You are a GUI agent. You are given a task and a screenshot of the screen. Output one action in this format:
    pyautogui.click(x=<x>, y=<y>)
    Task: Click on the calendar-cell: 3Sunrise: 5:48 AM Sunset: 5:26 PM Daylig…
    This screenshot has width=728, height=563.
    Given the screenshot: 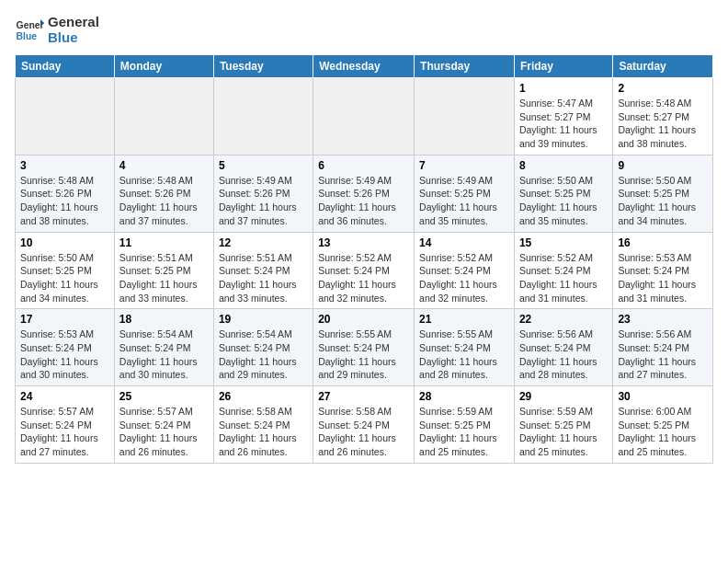 What is the action you would take?
    pyautogui.click(x=65, y=193)
    